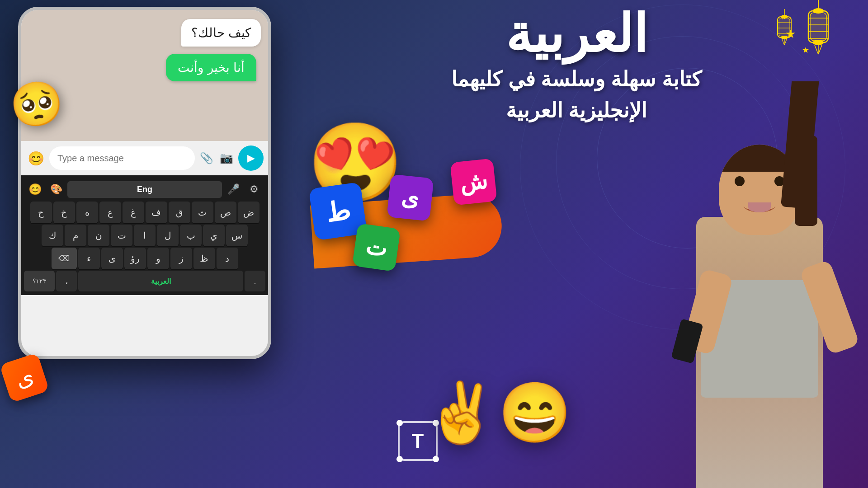 The width and height of the screenshot is (868, 488). Describe the element at coordinates (39, 281) in the screenshot. I see `kb-numbers-button: ١٢٣؟` at that location.